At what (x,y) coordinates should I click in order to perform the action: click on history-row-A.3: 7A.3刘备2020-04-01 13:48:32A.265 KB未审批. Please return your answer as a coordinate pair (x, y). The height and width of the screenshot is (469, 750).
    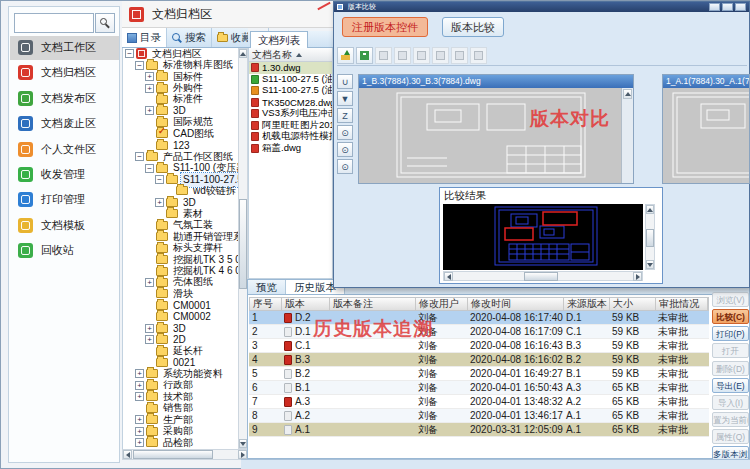
    Looking at the image, I should click on (479, 402).